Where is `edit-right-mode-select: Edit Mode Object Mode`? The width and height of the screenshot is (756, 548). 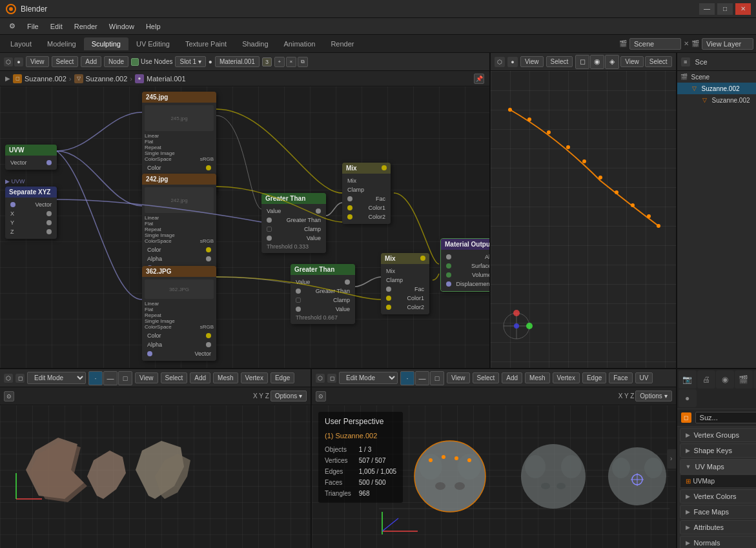 edit-right-mode-select: Edit Mode Object Mode is located at coordinates (368, 378).